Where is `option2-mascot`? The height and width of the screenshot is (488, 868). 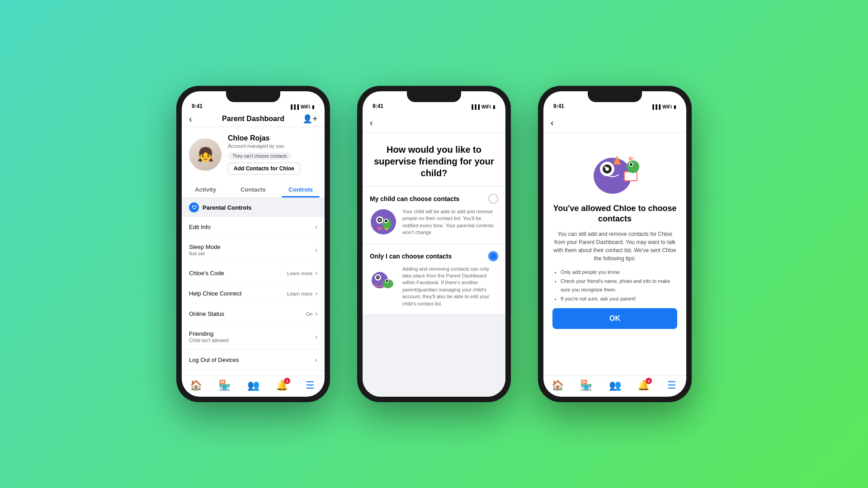 option2-mascot is located at coordinates (383, 279).